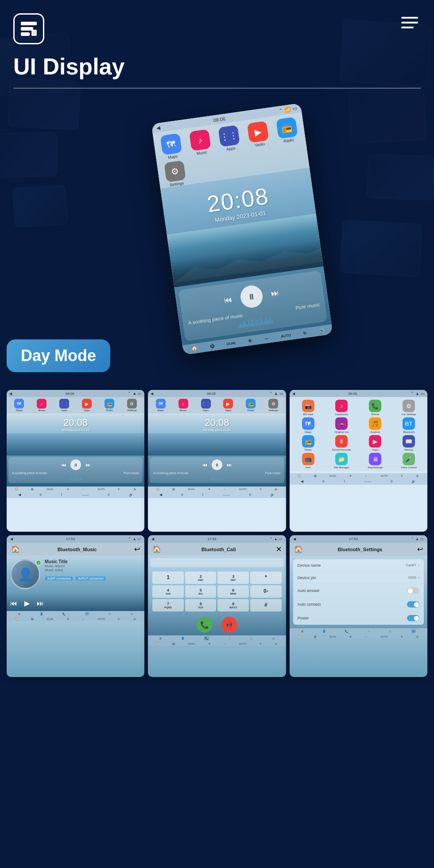 This screenshot has height=868, width=434. What do you see at coordinates (298, 549) in the screenshot?
I see `bt-settings-home: 🏠` at bounding box center [298, 549].